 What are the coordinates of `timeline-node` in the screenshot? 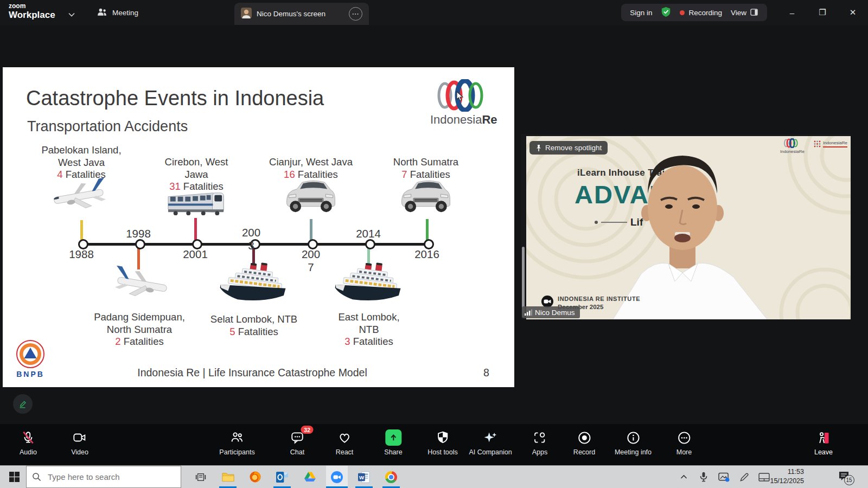 It's located at (370, 244).